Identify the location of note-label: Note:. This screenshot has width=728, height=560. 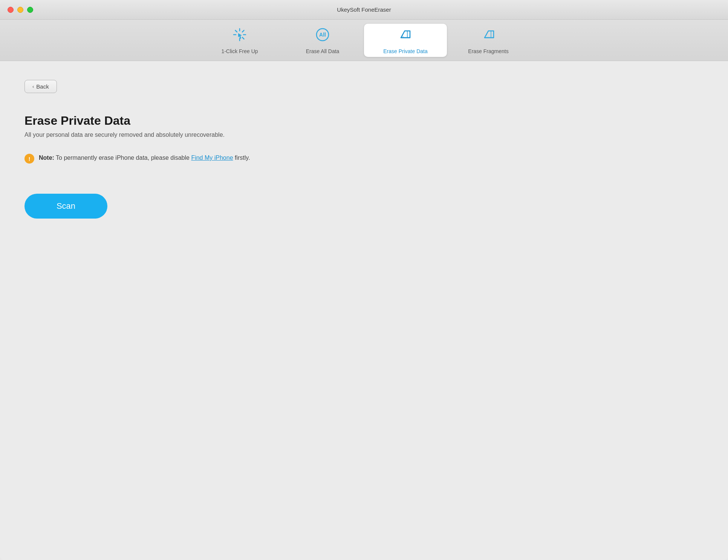
(47, 158).